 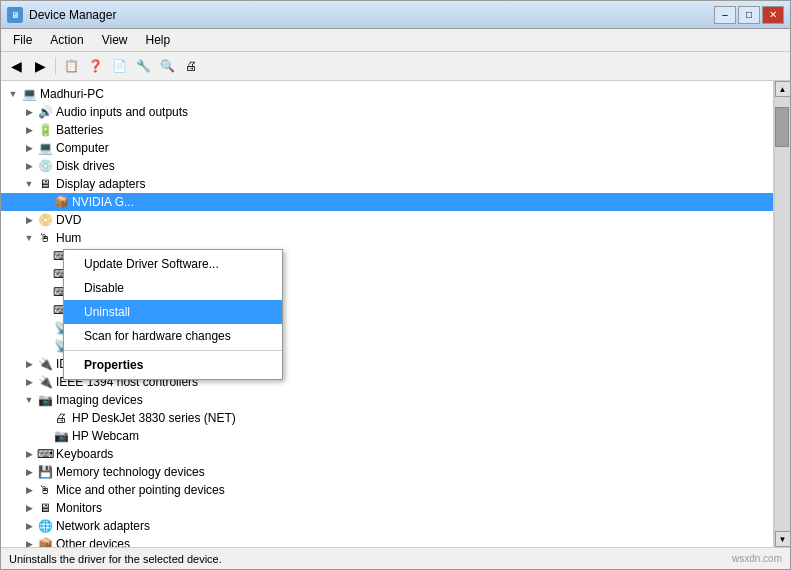 I want to click on context-menu: Update Driver Software... Disable Uninst…, so click(x=173, y=314).